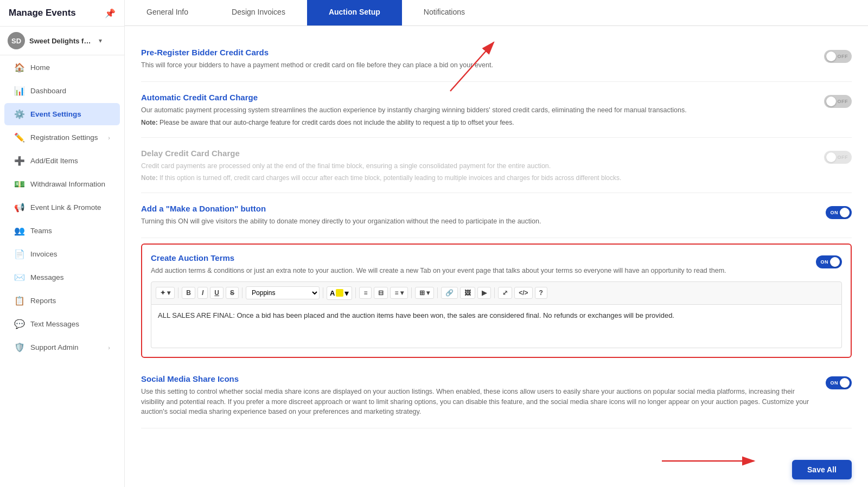 The image size is (868, 487). Describe the element at coordinates (484, 293) in the screenshot. I see `toolbar-media-btn: ▶` at that location.